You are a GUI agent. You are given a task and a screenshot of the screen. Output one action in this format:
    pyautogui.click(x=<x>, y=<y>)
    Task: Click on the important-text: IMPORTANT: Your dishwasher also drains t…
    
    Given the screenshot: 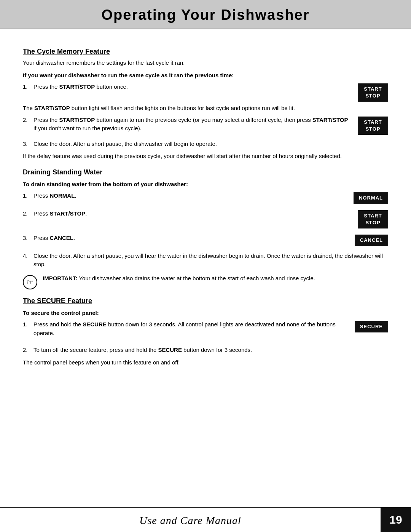 What is the action you would take?
    pyautogui.click(x=179, y=279)
    